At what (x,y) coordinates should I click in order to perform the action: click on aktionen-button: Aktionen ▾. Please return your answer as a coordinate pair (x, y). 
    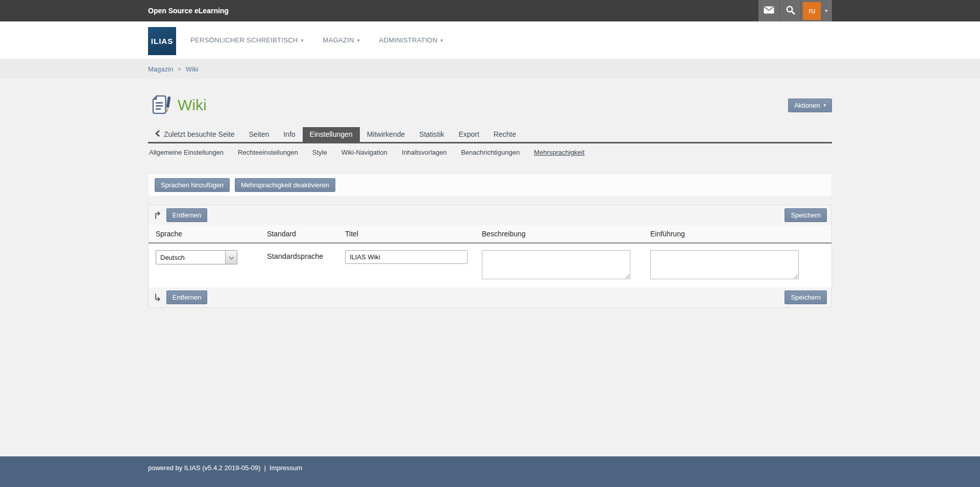
    Looking at the image, I should click on (810, 105).